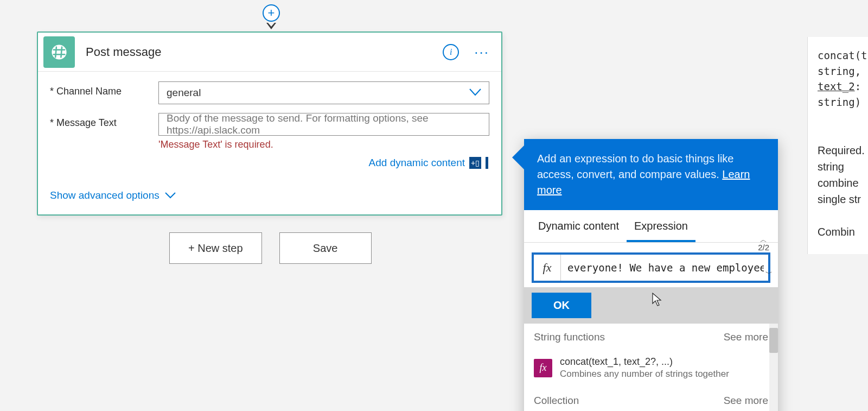 The width and height of the screenshot is (868, 411). What do you see at coordinates (843, 183) in the screenshot?
I see `doc-req-3: combine` at bounding box center [843, 183].